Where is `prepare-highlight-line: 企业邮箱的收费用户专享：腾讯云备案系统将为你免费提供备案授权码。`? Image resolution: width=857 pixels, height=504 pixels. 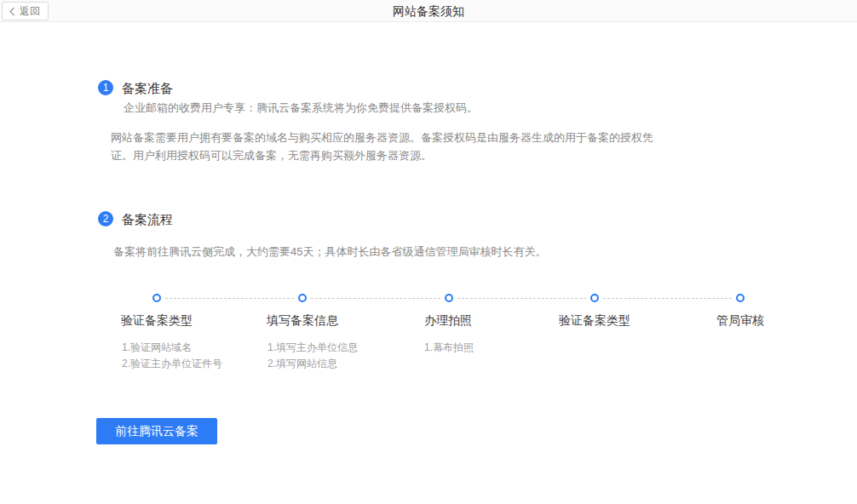
prepare-highlight-line: 企业邮箱的收费用户专享：腾讯云备案系统将为你免费提供备案授权码。 is located at coordinates (301, 107).